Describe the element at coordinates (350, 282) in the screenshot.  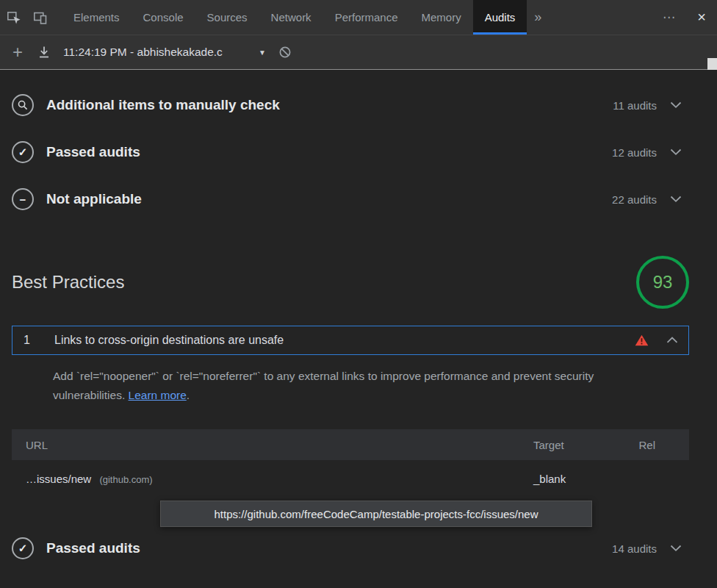
I see `category-header: Best Practices 93` at that location.